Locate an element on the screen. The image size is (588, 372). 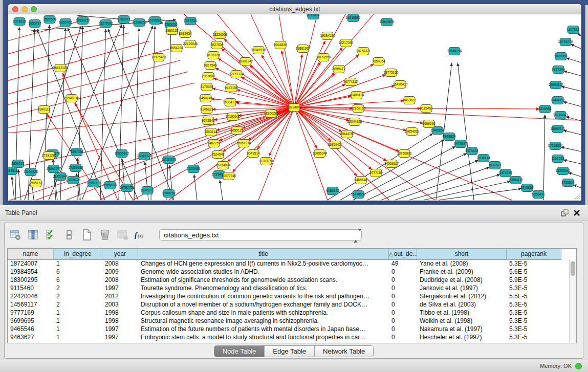
tab-edge-table: Edge Table is located at coordinates (290, 351).